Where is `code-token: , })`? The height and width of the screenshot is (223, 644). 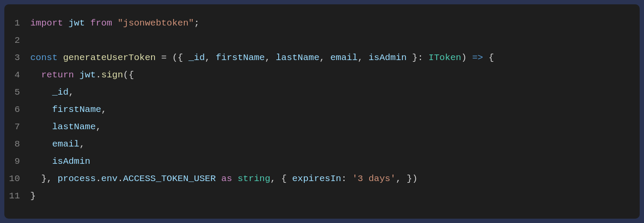
code-token: , }) is located at coordinates (406, 179).